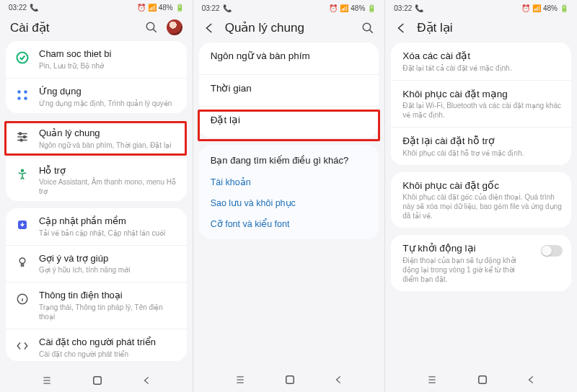 The width and height of the screenshot is (577, 392). I want to click on card-system: Cập nhật phần mềmTải về bản cập nhật, Cậ…, so click(97, 285).